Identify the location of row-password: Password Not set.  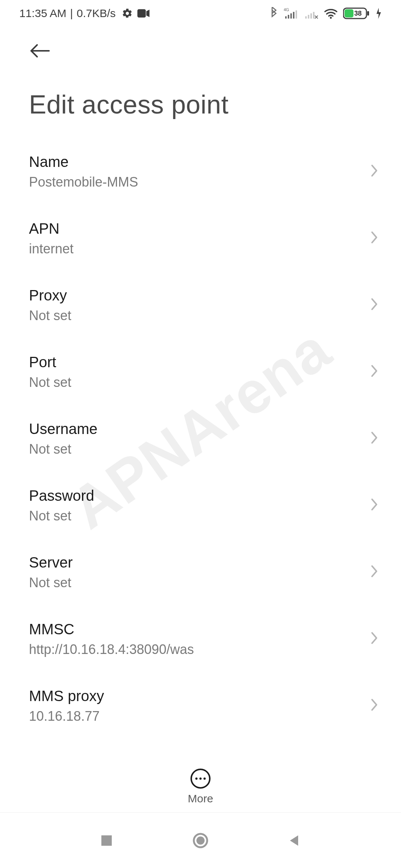
(200, 505).